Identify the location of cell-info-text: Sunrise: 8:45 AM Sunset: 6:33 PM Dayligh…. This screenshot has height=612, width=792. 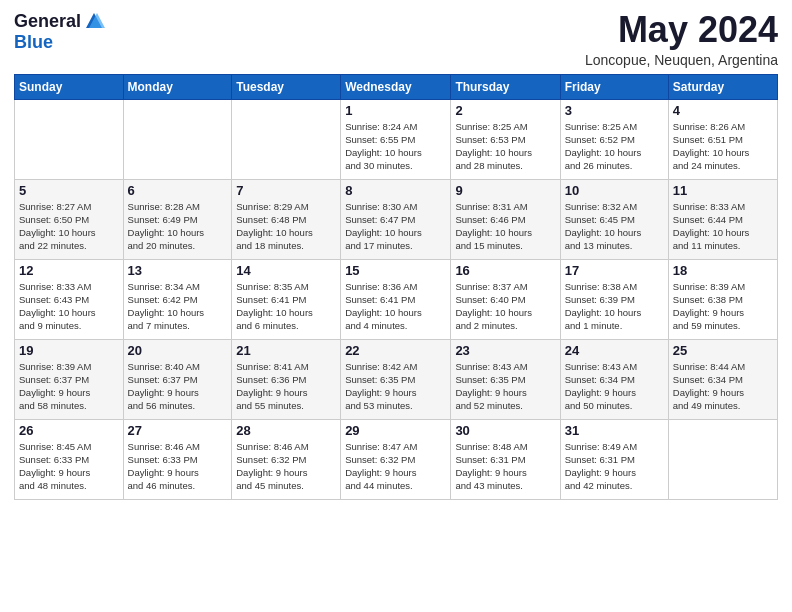
(69, 466).